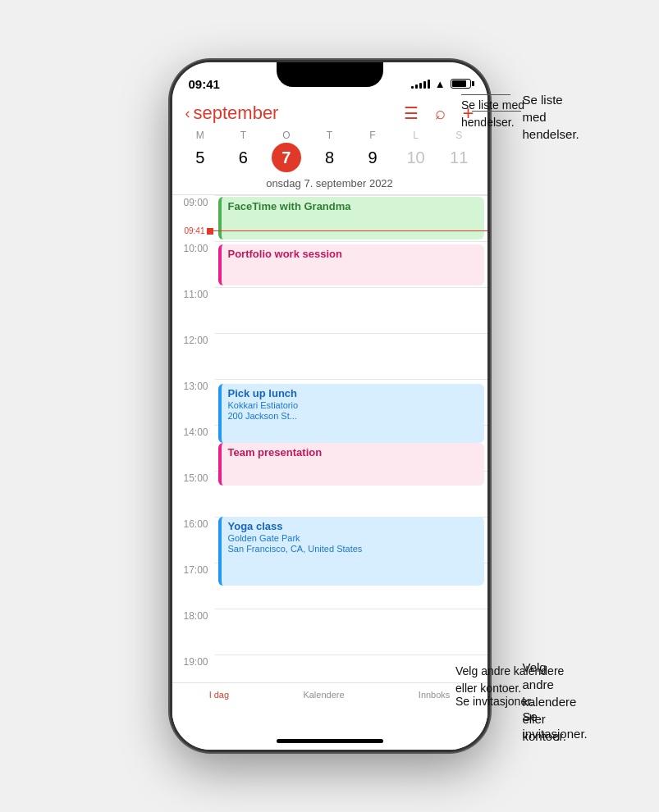 This screenshot has height=812, width=659. What do you see at coordinates (200, 135) in the screenshot?
I see `day-letter: M` at bounding box center [200, 135].